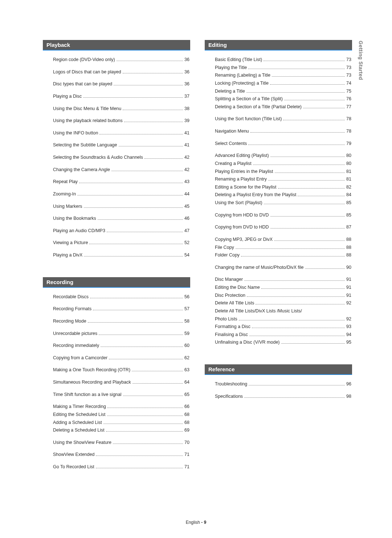  I want to click on toc-label: Making a Timer Recording, so click(79, 407).